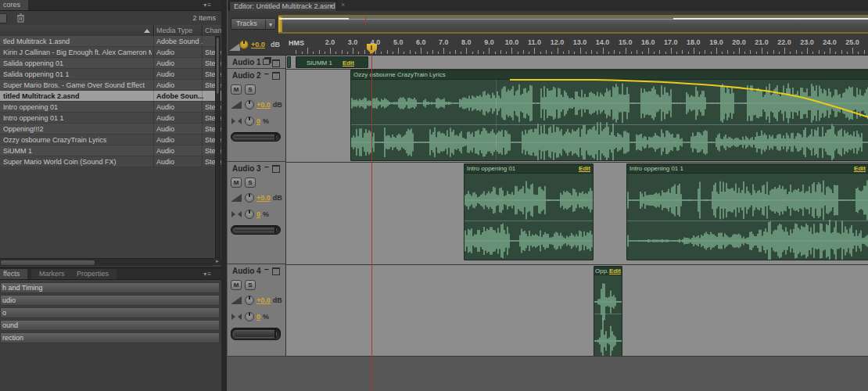 The width and height of the screenshot is (868, 391). What do you see at coordinates (147, 31) in the screenshot?
I see `sort-asc-icon` at bounding box center [147, 31].